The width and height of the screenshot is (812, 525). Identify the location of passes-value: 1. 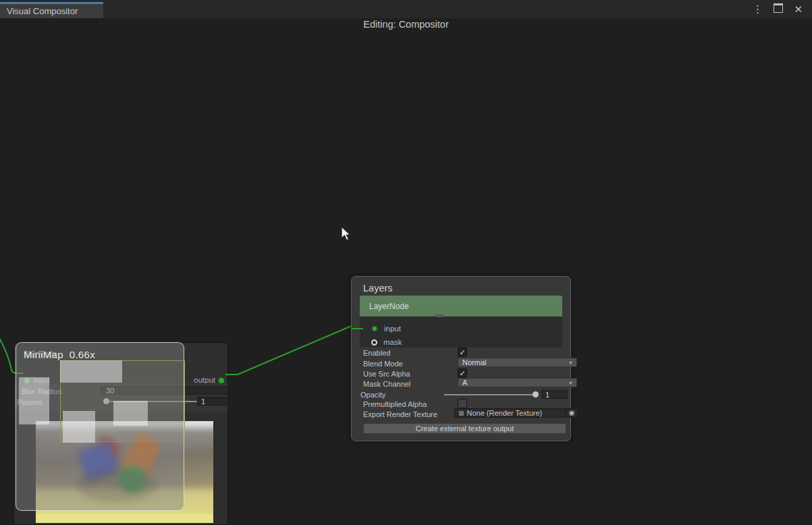
(203, 402).